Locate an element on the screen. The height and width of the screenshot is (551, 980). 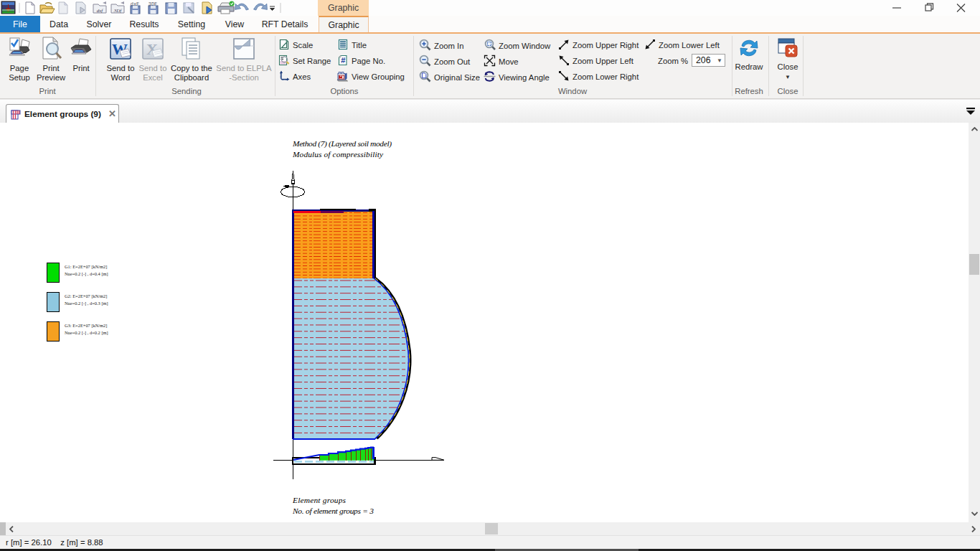
svg-text: No. of element groups = 3 is located at coordinates (333, 511).